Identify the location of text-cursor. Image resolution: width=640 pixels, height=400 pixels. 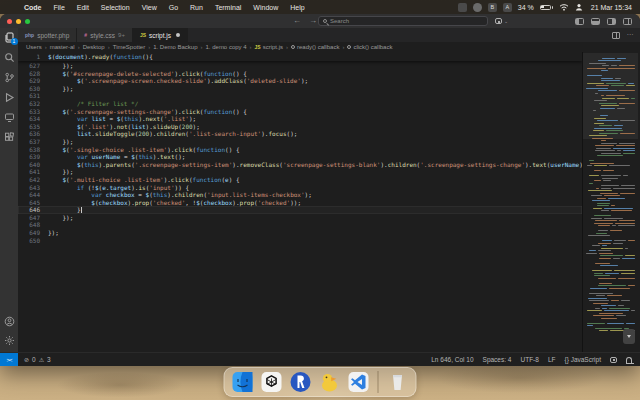
(82, 210).